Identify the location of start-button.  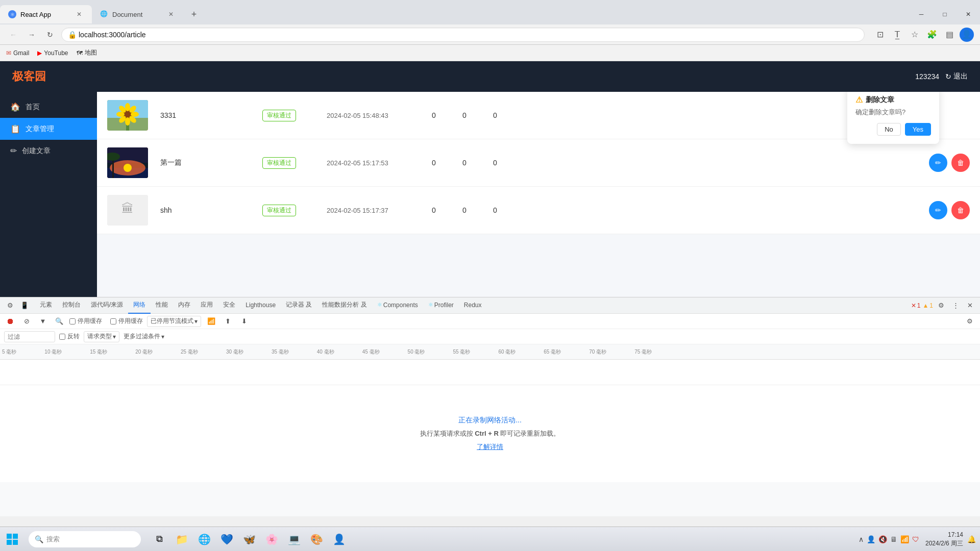
(12, 539).